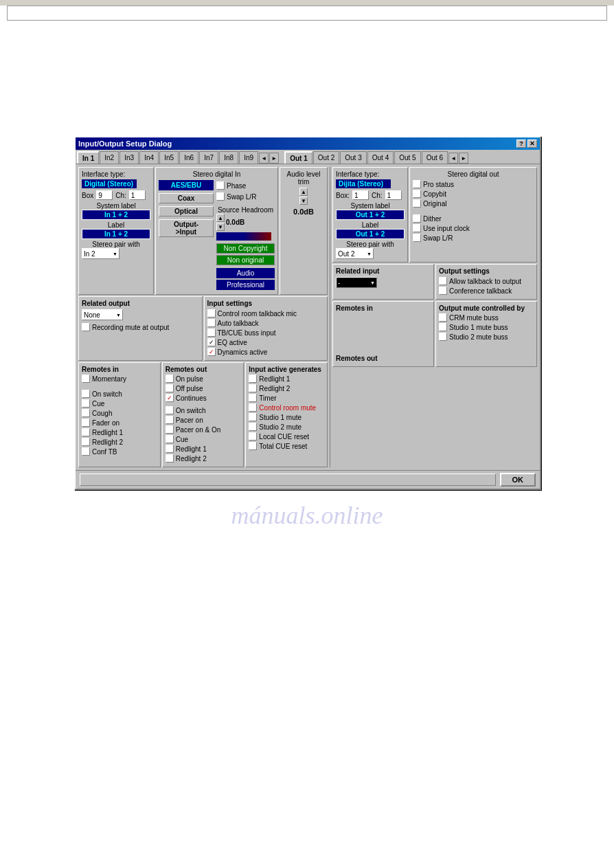 Image resolution: width=614 pixels, height=868 pixels. Describe the element at coordinates (532, 144) in the screenshot. I see `close-button: ✕` at that location.